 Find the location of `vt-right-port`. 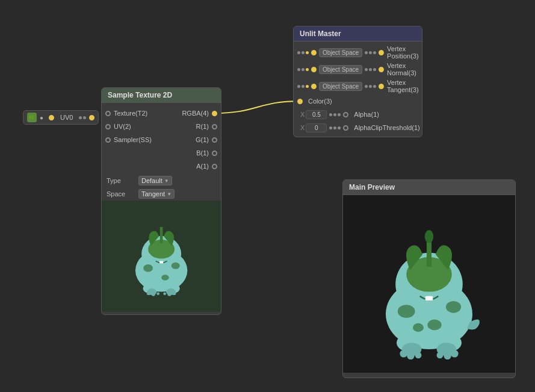

vt-right-port is located at coordinates (382, 87).